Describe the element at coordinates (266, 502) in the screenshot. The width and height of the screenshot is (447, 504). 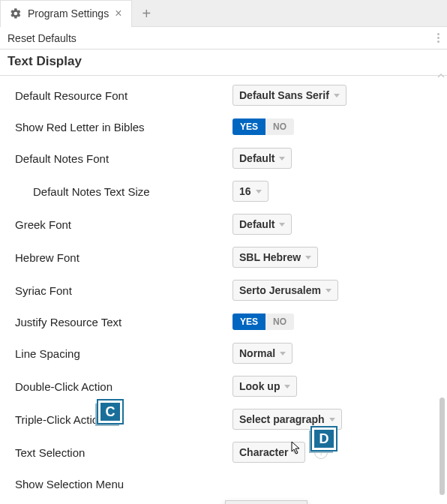
I see `menu-item-character: Character` at that location.